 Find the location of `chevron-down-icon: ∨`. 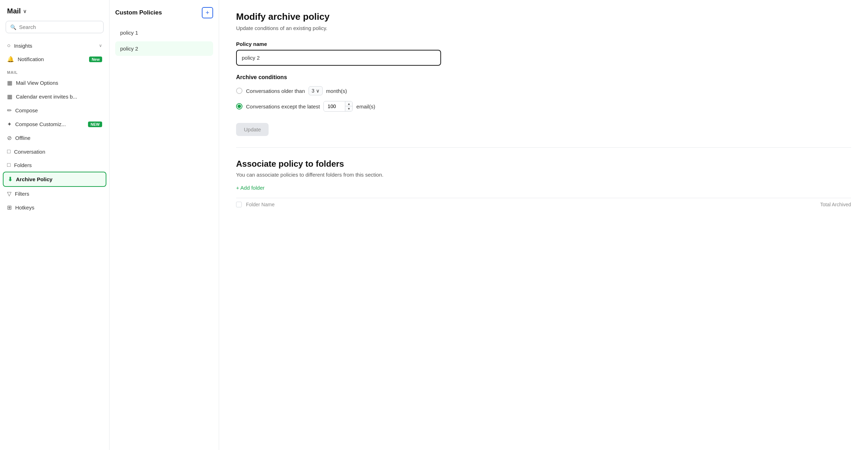

chevron-down-icon: ∨ is located at coordinates (100, 46).